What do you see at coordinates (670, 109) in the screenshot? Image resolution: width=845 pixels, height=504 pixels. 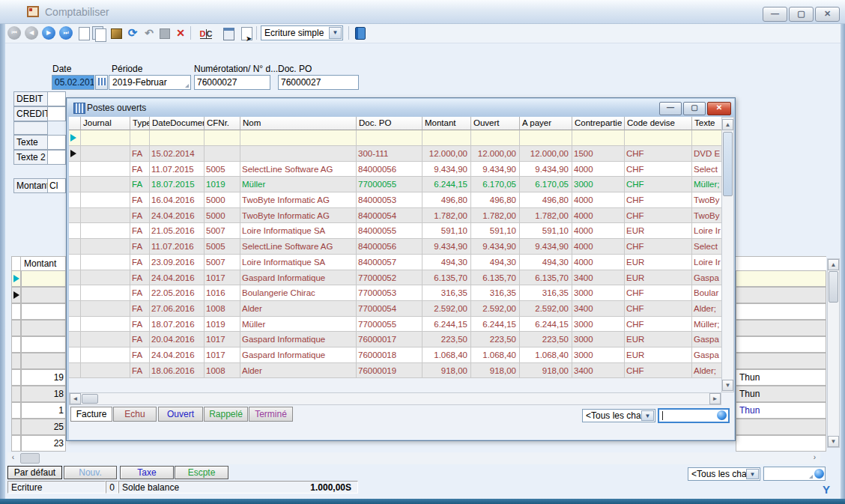 I see `dialog-minimize-button: —` at bounding box center [670, 109].